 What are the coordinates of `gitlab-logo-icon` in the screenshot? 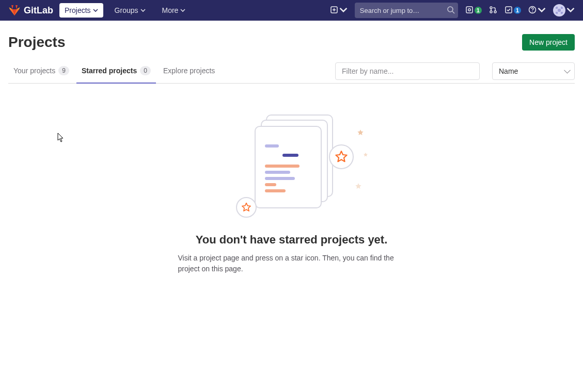 It's located at (14, 10).